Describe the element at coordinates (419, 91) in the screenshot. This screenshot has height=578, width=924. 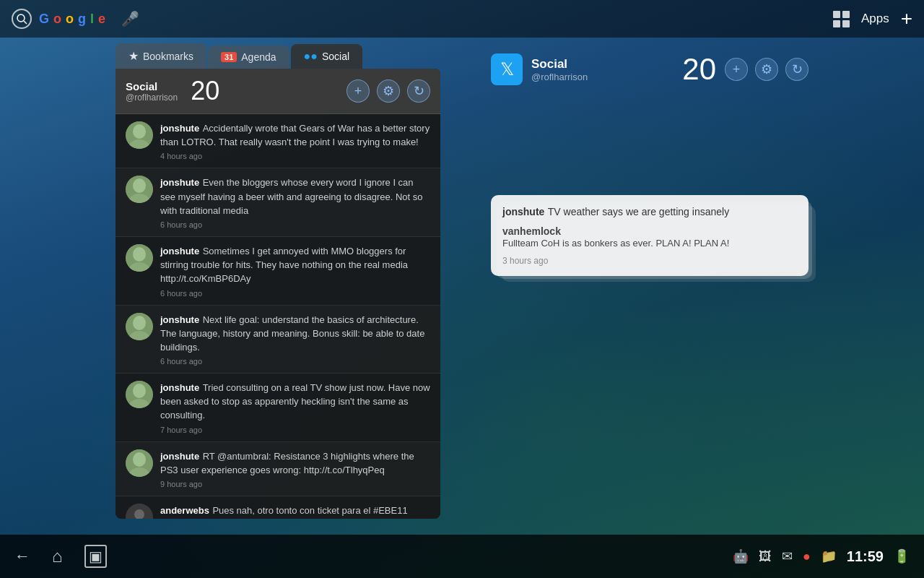
I see `refresh-button: ↻` at that location.